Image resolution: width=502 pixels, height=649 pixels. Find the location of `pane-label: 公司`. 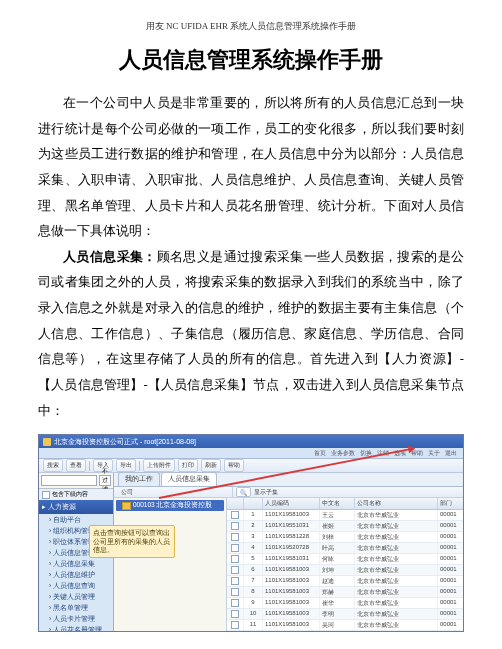

pane-label: 公司 is located at coordinates (127, 492).